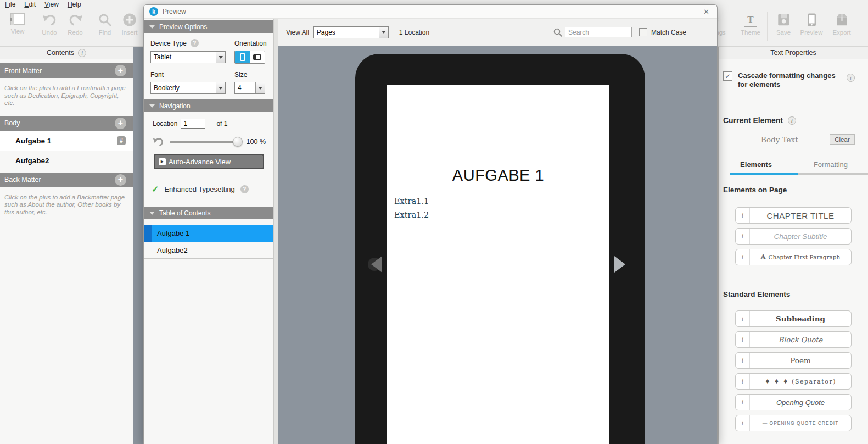  I want to click on font-label: Font, so click(192, 75).